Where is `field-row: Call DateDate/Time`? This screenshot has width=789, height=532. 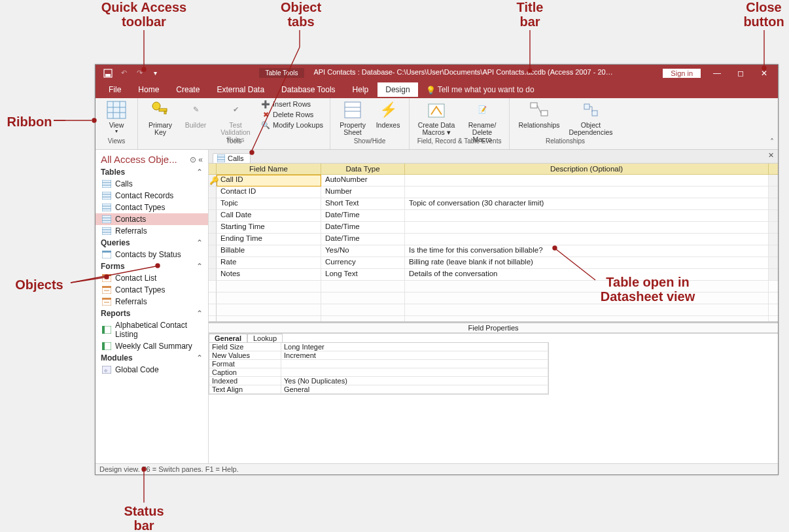 field-row: Call DateDate/Time is located at coordinates (493, 216).